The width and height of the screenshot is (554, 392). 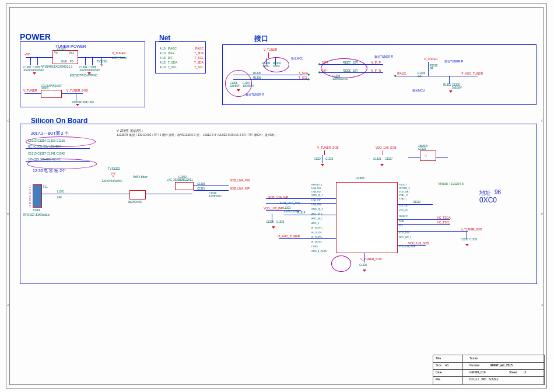 I want to click on section-power: POWER, so click(x=35, y=37).